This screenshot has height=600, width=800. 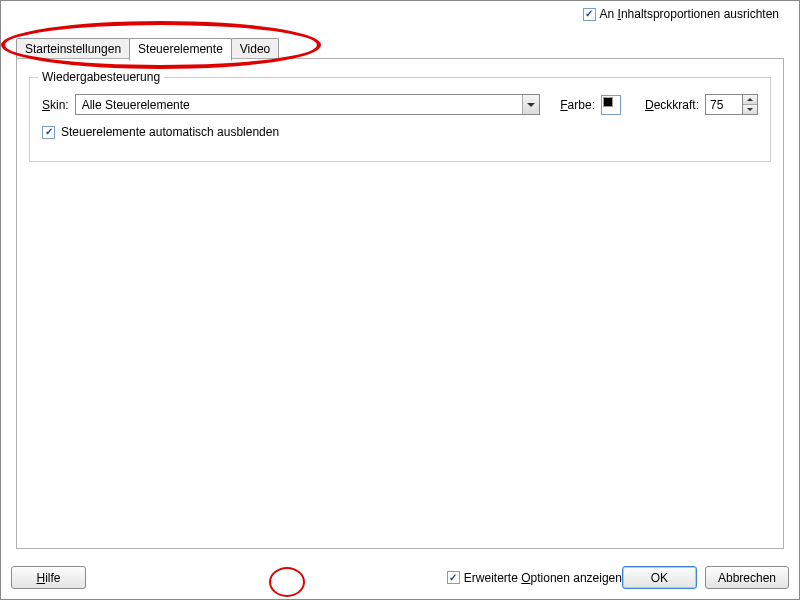 I want to click on advanced-options-label: Erweiterte Optionen anzeigen, so click(x=543, y=578).